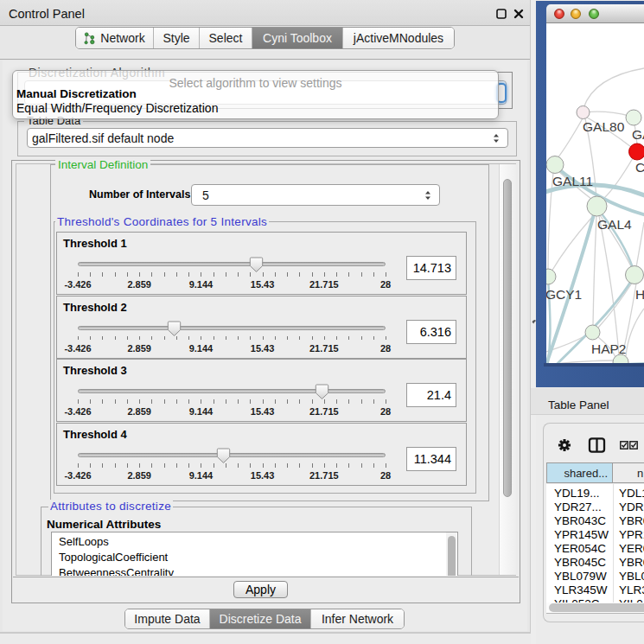 The image size is (644, 644). Describe the element at coordinates (572, 182) in the screenshot. I see `svg-text: GAL11` at that location.